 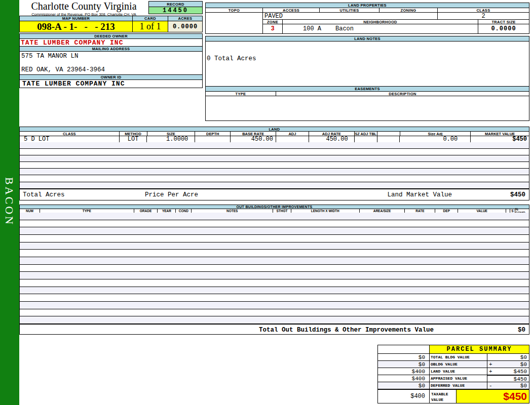 What do you see at coordinates (420, 195) in the screenshot?
I see `land-market-value-label: Land Market Value` at bounding box center [420, 195].